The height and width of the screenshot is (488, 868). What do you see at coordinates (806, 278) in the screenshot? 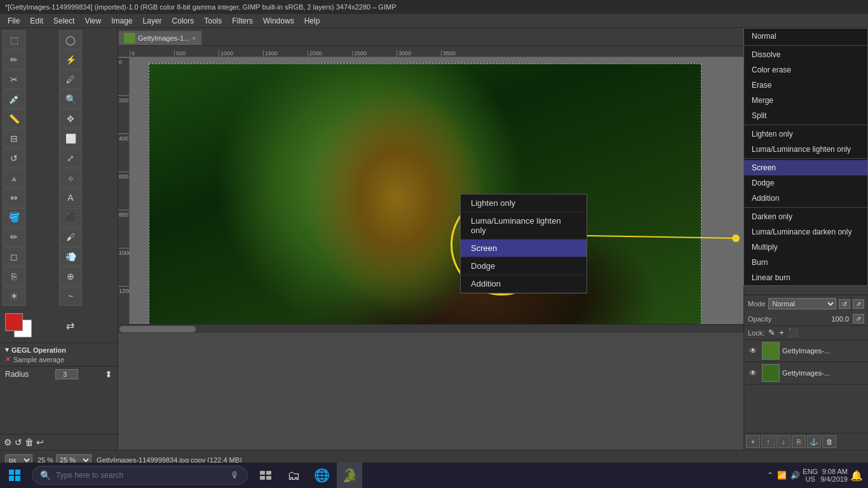
I see `blend-linear-burn: Linear burn` at bounding box center [806, 278].